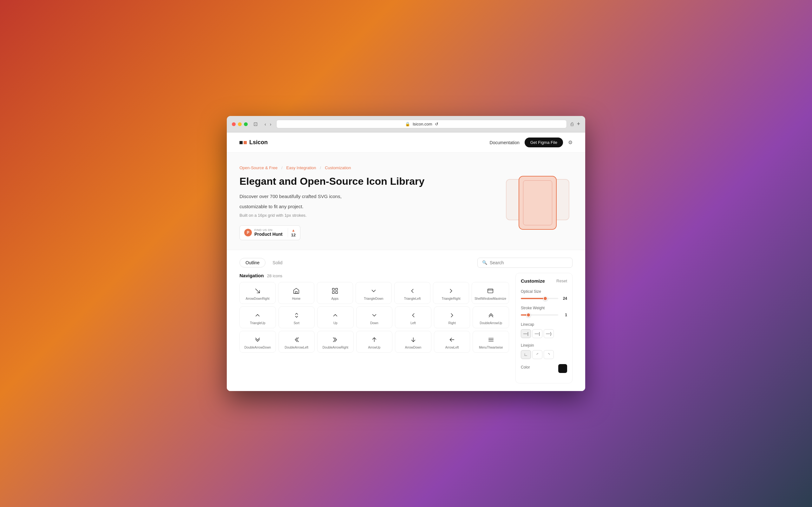 The height and width of the screenshot is (507, 812). I want to click on icon-library: Outline Solid 🔍 Navigation 28 icons Arro…, so click(406, 321).